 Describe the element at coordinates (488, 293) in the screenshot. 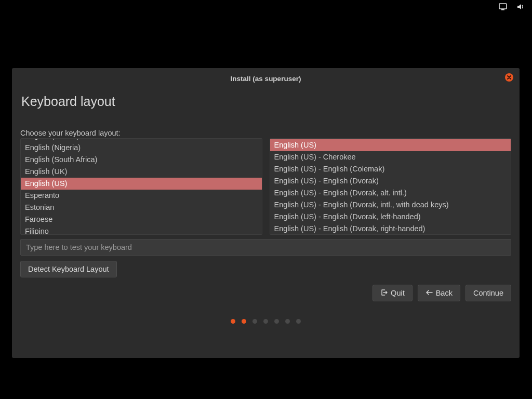

I see `continue-label: Continue` at that location.